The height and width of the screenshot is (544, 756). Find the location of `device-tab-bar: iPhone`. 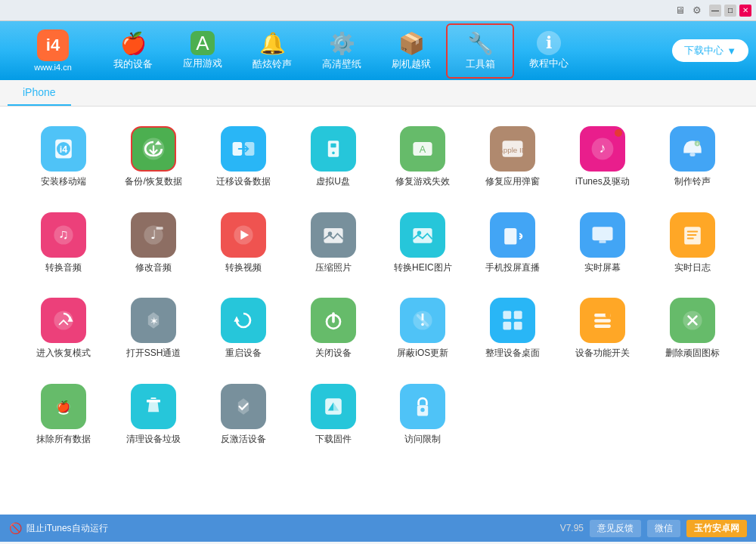

device-tab-bar: iPhone is located at coordinates (378, 94).